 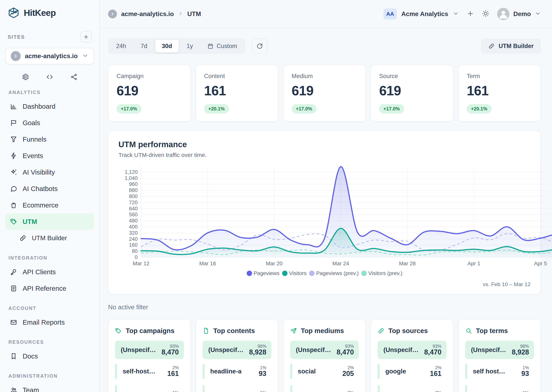 I want to click on sidebar-item-api-reference: API Reference, so click(x=50, y=288).